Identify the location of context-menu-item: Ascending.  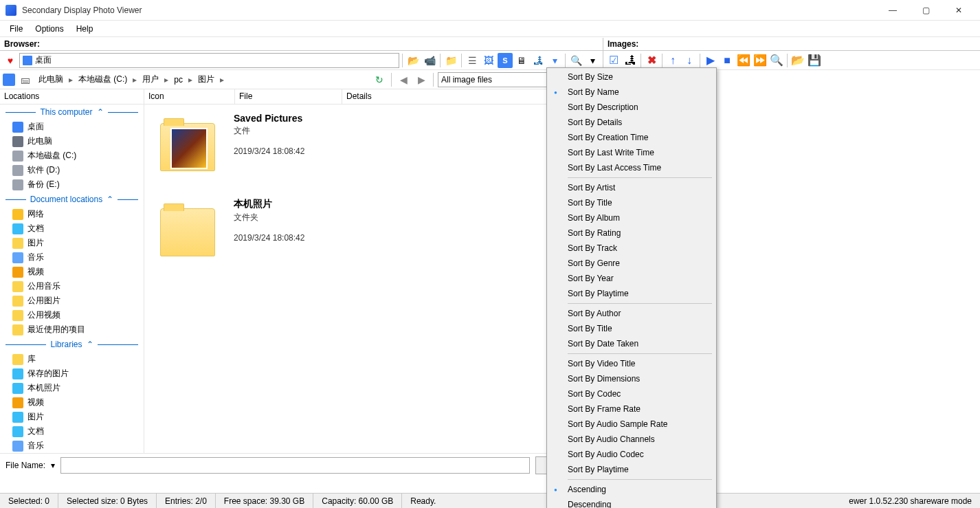
(632, 489).